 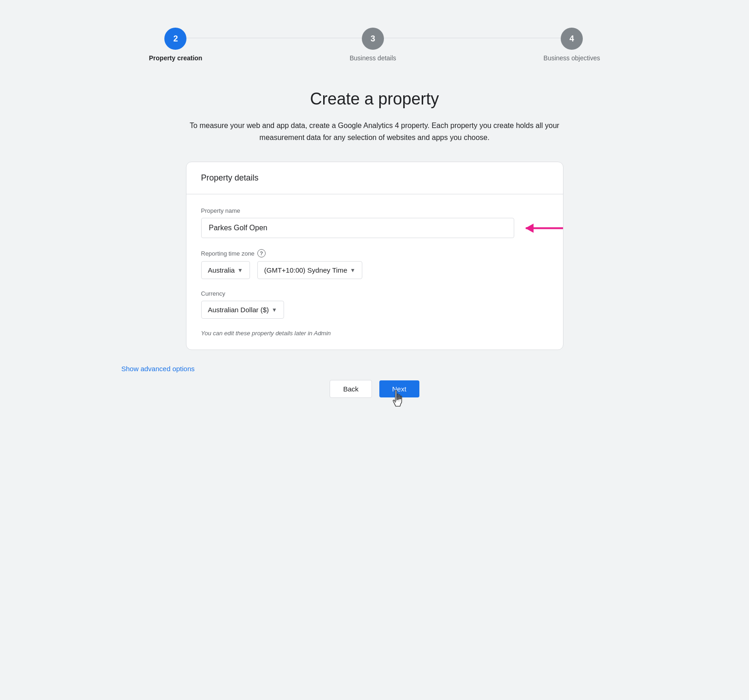 What do you see at coordinates (544, 228) in the screenshot?
I see `annotation-arrow` at bounding box center [544, 228].